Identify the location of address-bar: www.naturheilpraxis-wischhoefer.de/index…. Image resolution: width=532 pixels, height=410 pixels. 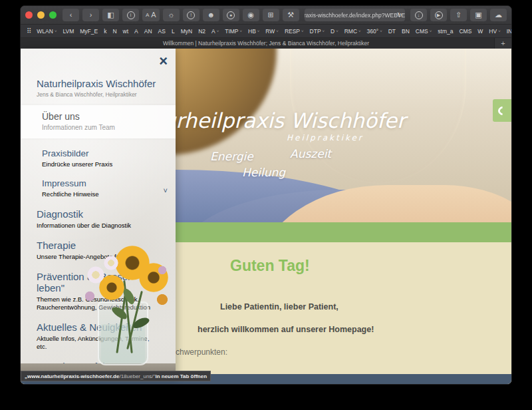
(355, 15).